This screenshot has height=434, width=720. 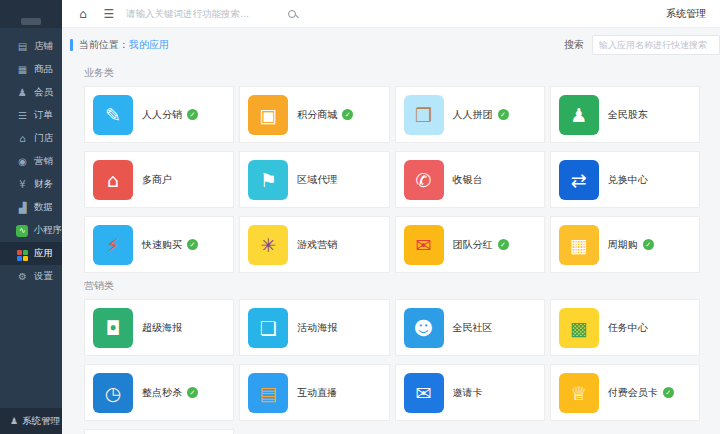 I want to click on member-icon: ♟, so click(x=22, y=93).